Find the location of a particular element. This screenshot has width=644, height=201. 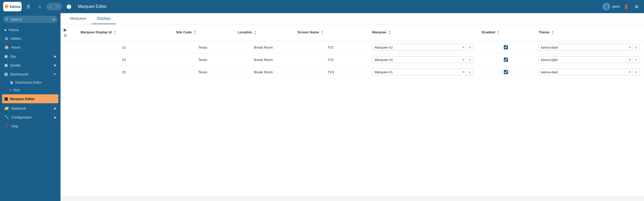

cell-theme: kanoa-light ✕ ∨ is located at coordinates (589, 60).